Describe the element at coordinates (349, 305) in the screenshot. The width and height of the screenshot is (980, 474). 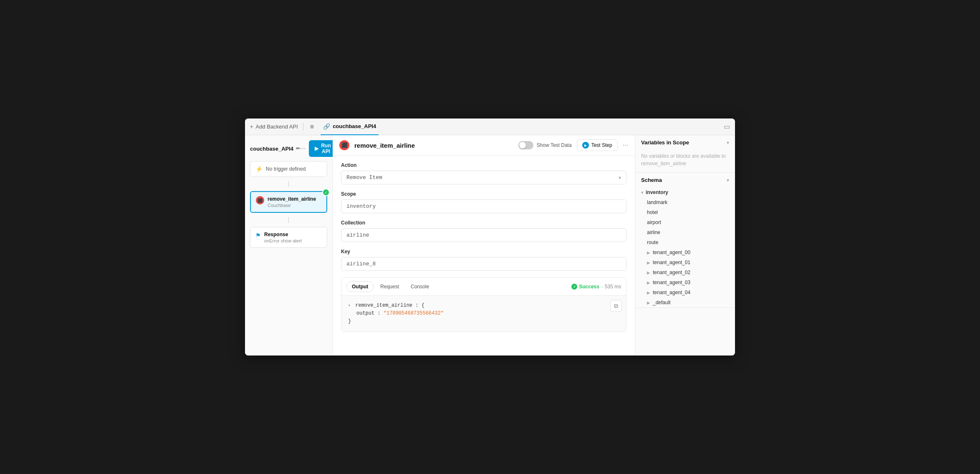
I see `expand-icon: ▾` at that location.